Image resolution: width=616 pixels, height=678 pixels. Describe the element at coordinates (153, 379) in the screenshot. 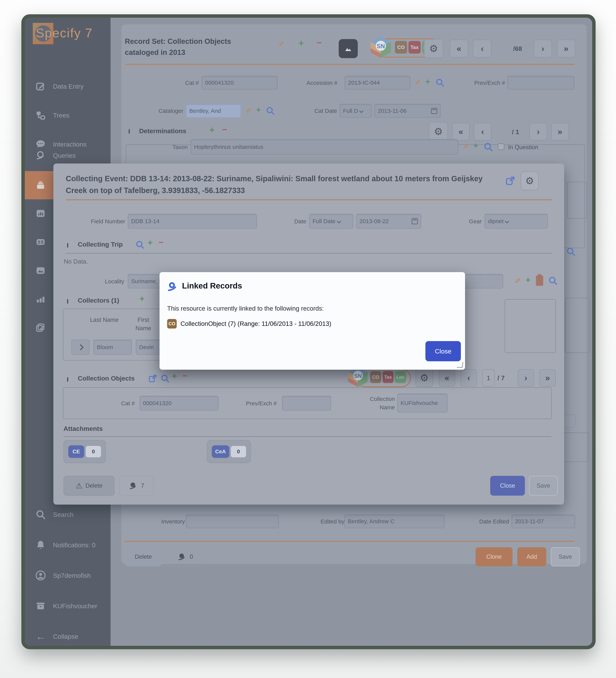

I see `collection-objects-open-icon` at that location.